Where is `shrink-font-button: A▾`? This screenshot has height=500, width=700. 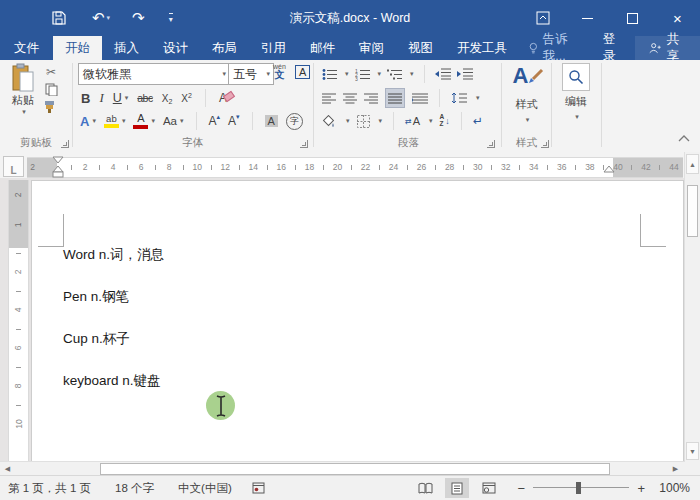 shrink-font-button: A▾ is located at coordinates (234, 121).